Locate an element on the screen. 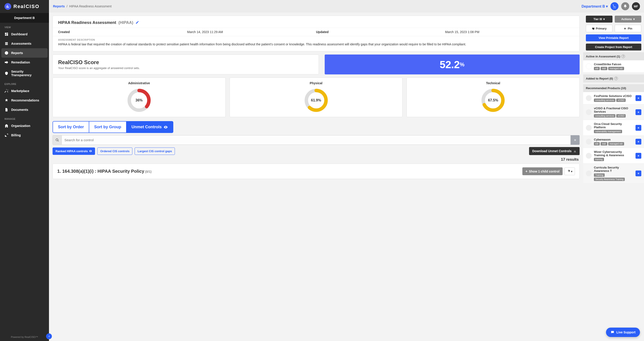 Image resolution: width=644 pixels, height=341 pixels. tab-unmet-controls: Unmet Controls is located at coordinates (150, 127).